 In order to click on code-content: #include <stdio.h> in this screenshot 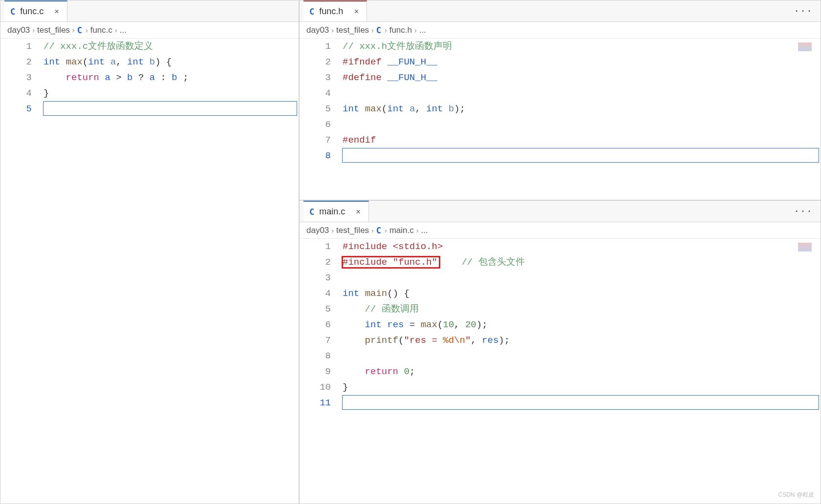, I will do `click(582, 247)`.